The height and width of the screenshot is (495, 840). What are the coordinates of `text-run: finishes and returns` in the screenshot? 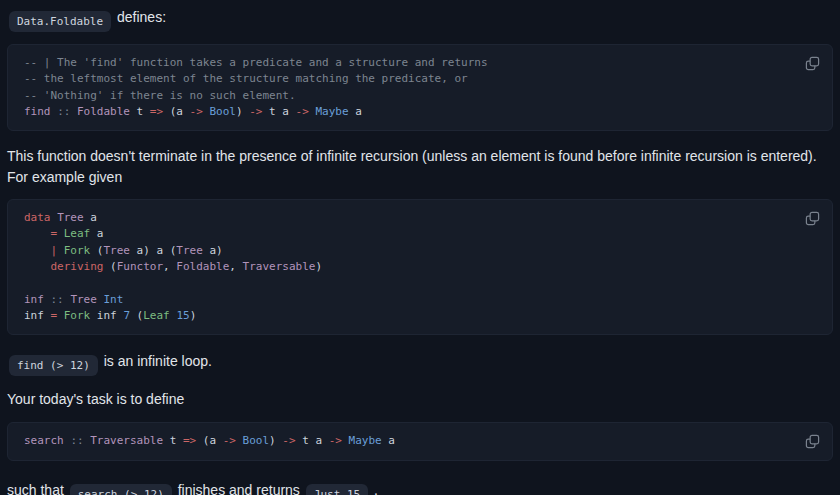 It's located at (239, 488).